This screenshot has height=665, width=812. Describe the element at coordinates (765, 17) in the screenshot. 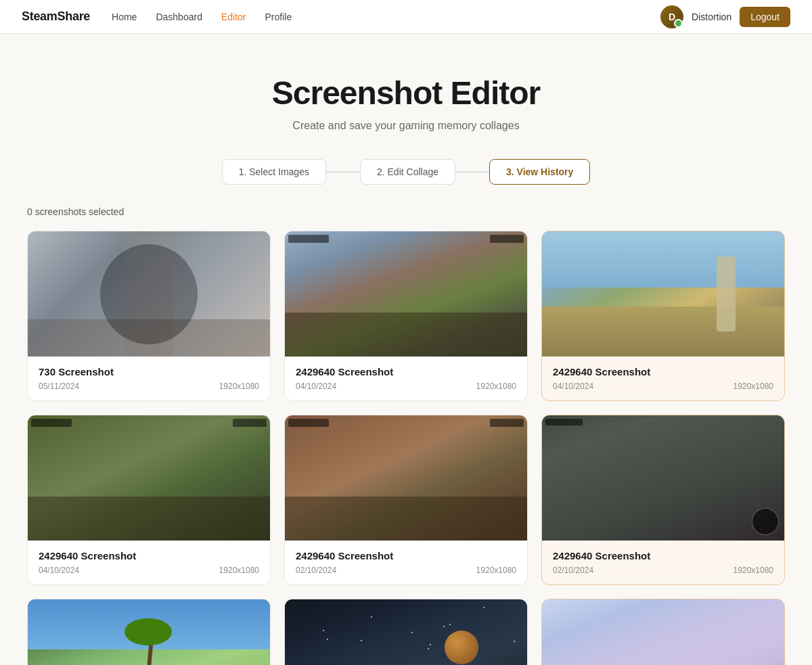

I see `logout-button: Logout` at that location.